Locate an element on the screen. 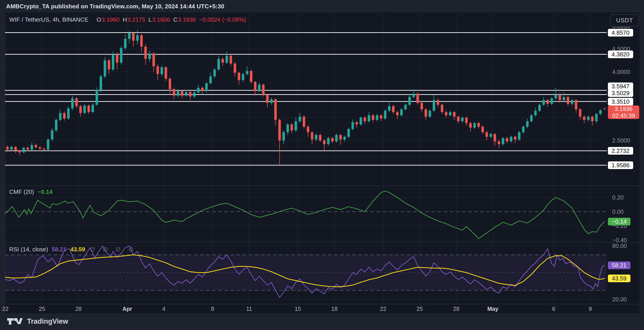 The height and width of the screenshot is (330, 644). rsi-grid-label: 20.00 is located at coordinates (620, 300).